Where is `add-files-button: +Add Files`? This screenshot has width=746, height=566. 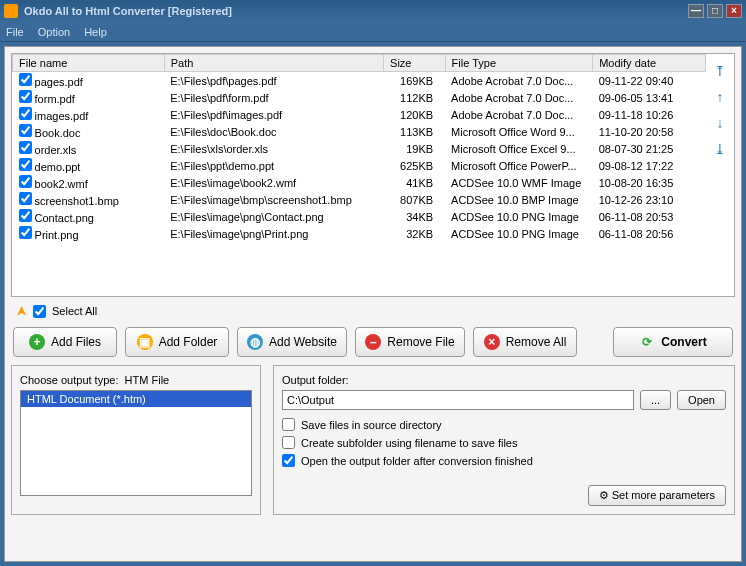 add-files-button: +Add Files is located at coordinates (65, 342).